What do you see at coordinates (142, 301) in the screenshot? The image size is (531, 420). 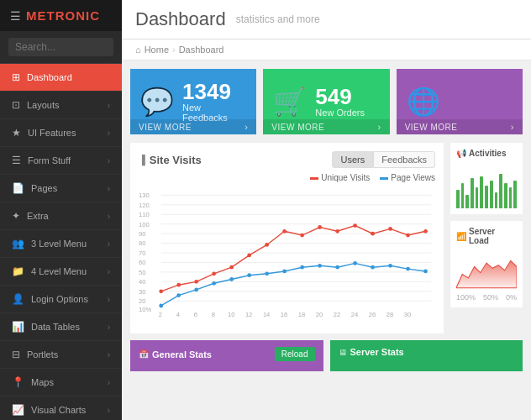 I see `svg-text: 20` at bounding box center [142, 301].